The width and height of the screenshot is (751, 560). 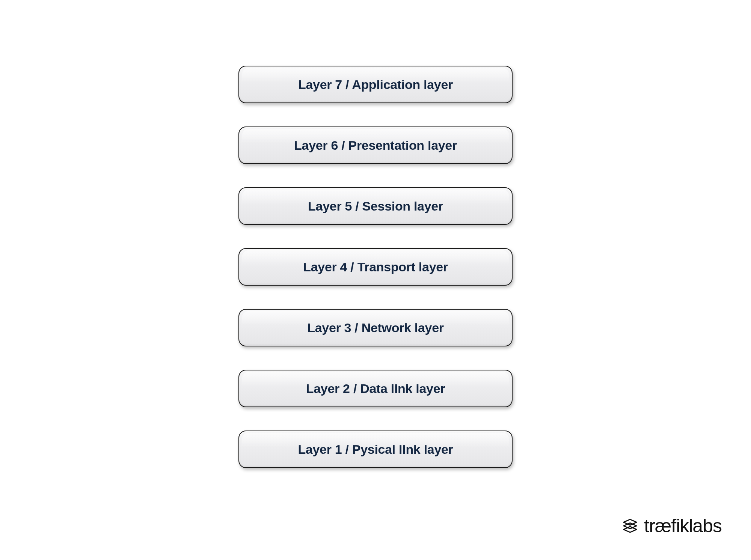 I want to click on layer-3-box: Layer 3 / Network layer, so click(x=376, y=328).